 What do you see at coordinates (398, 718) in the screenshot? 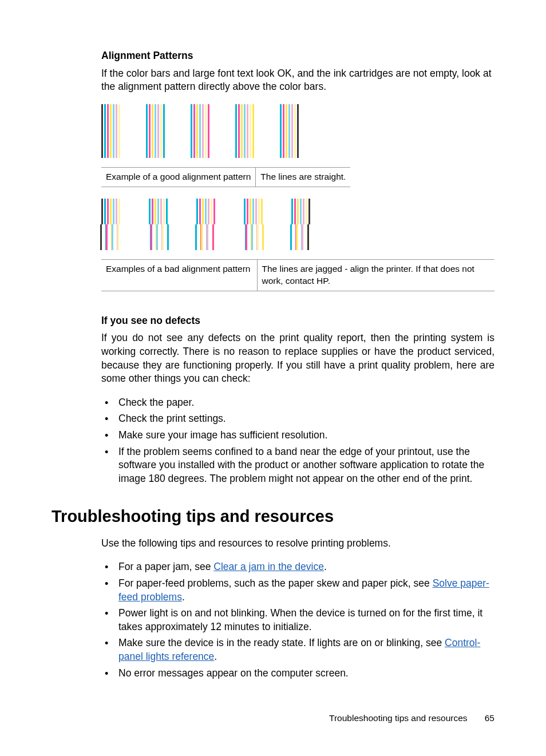
I see `footer-title: Troubleshooting tips and resources` at bounding box center [398, 718].